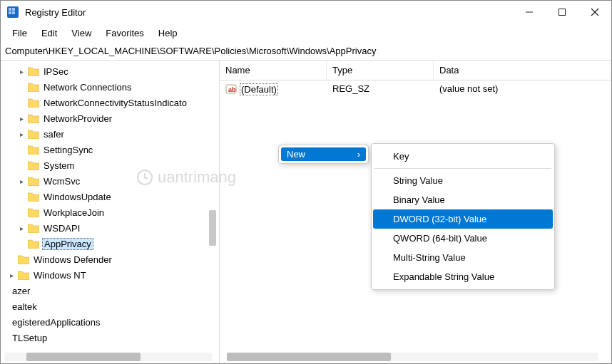 This screenshot has height=364, width=612. I want to click on svg-text: ab, so click(233, 90).